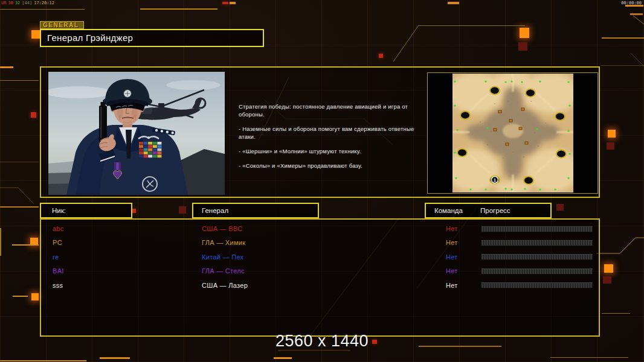 This screenshot has height=362, width=644. I want to click on strategy-line: - Наземные силы и оборона помогут вам сд…, so click(331, 133).